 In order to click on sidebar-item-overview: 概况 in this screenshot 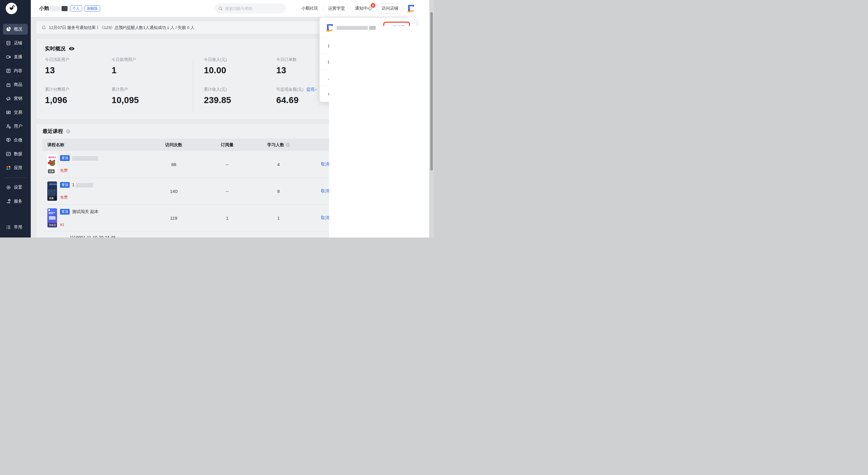, I will do `click(16, 29)`.